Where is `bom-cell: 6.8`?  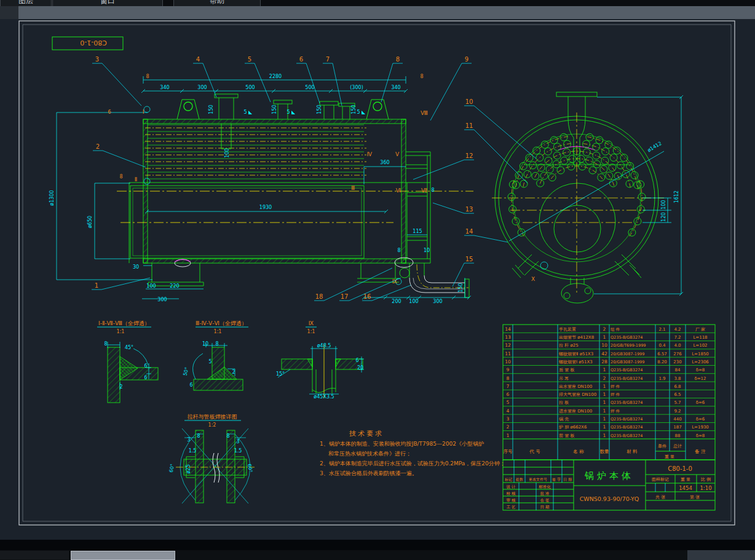 bom-cell: 6.8 is located at coordinates (678, 387).